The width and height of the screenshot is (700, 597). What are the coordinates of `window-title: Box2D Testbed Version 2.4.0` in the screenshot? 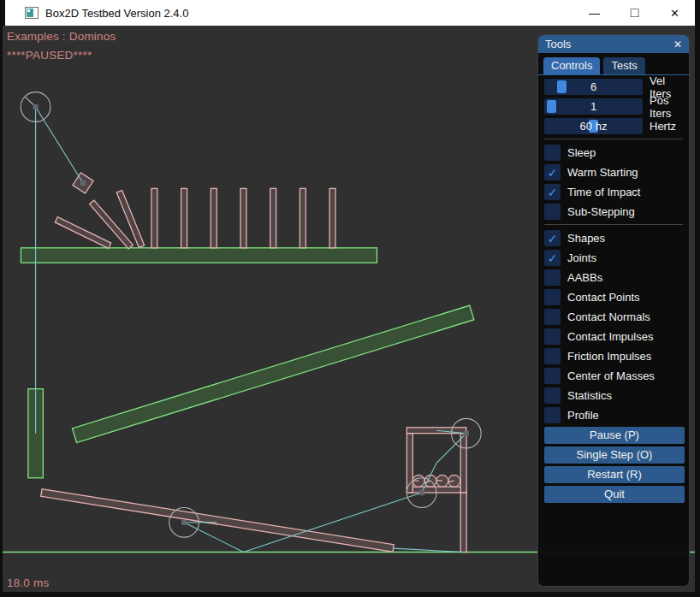 It's located at (116, 14).